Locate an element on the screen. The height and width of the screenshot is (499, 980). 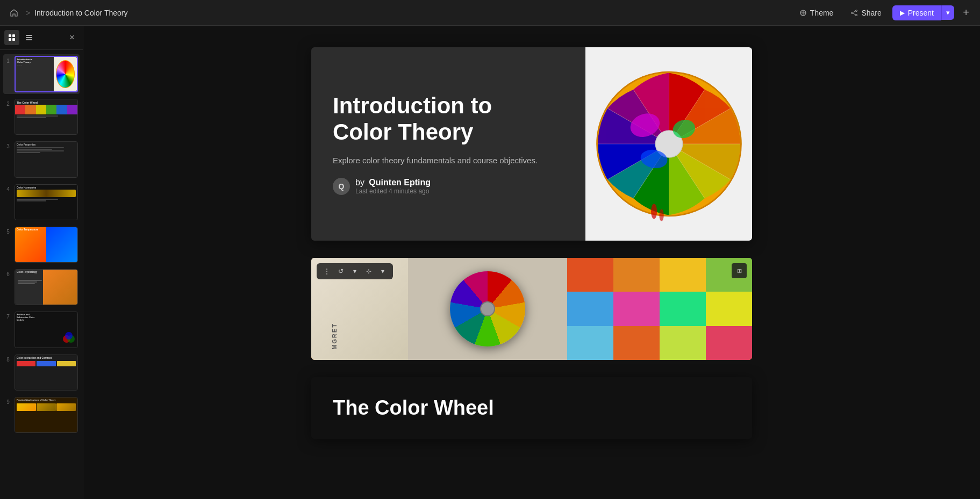
present-group: ▶ Present ▾ is located at coordinates (924, 13).